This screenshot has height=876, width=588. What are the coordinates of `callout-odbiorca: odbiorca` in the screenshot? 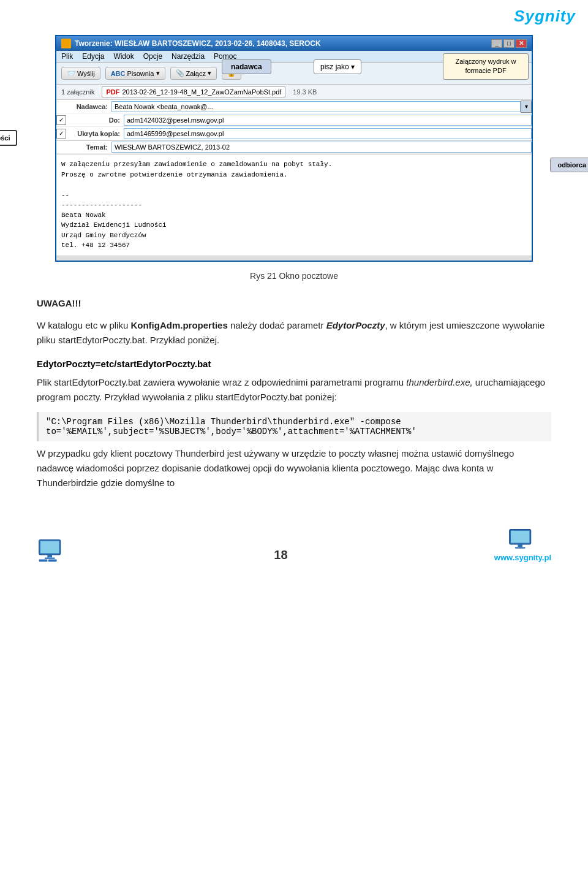 It's located at (569, 165).